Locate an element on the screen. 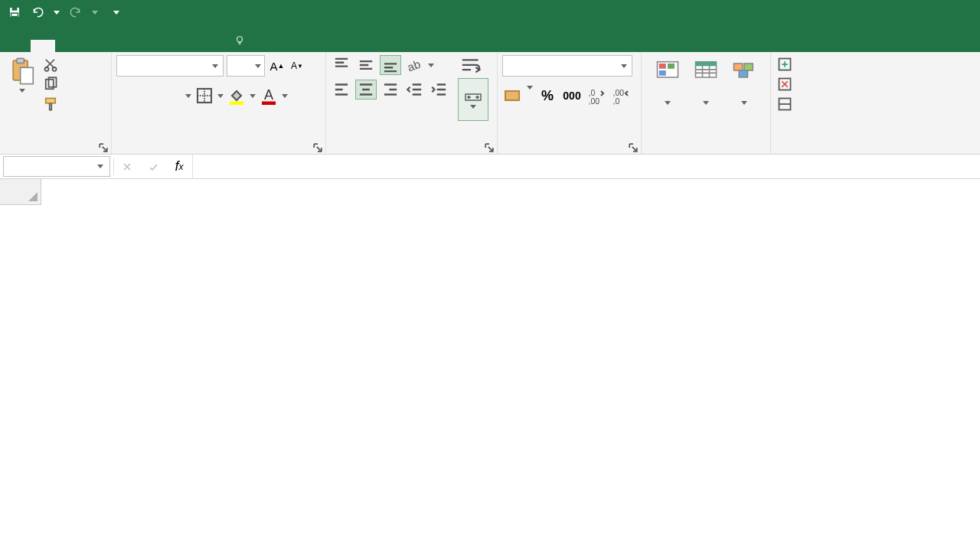 This screenshot has width=980, height=551. underline-dropdown-icon is located at coordinates (188, 96).